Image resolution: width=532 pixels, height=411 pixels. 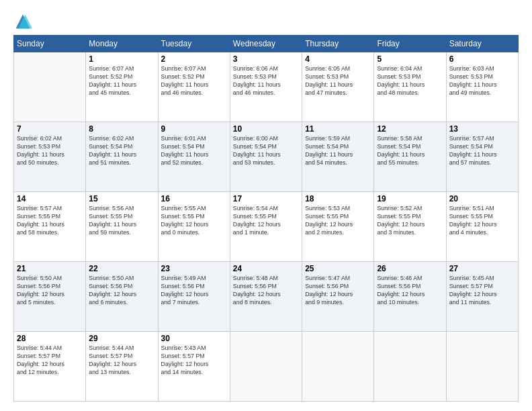 I want to click on calendar-cell: 10Sunrise: 6:00 AM Sunset: 5:54 PM Dayli…, so click(x=266, y=157).